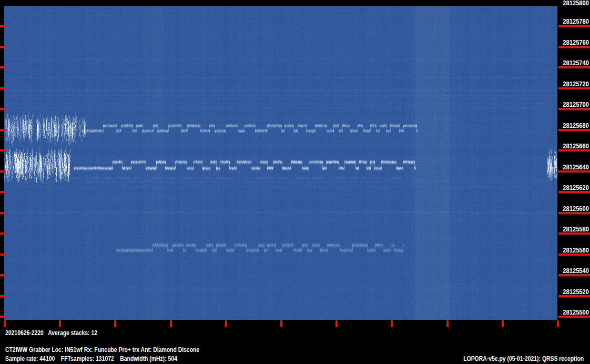  What do you see at coordinates (91, 359) in the screenshot?
I see `receiver-settings-text: Sample rate: 44100 FFTsamples: 131072 Ba…` at bounding box center [91, 359].